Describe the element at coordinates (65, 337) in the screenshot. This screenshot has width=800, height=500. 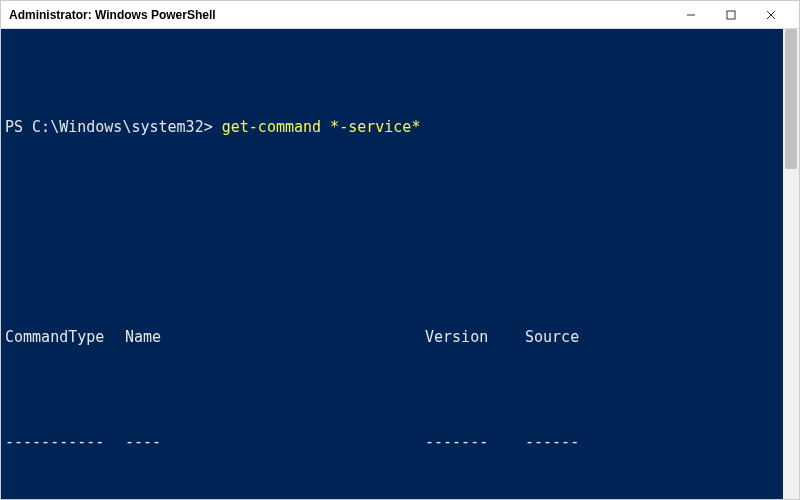
I see `header-commandtype: CommandType` at that location.